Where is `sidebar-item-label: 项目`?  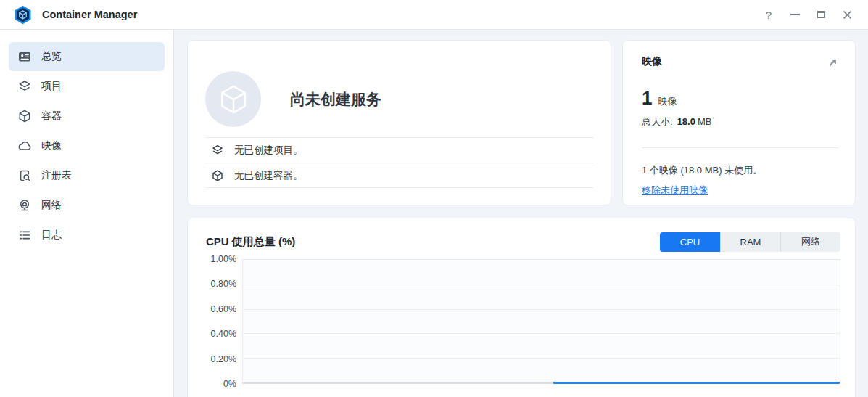 sidebar-item-label: 项目 is located at coordinates (51, 86).